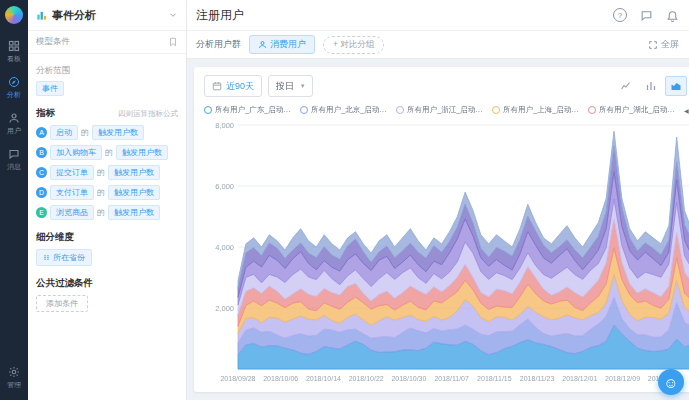 The width and height of the screenshot is (689, 400). I want to click on user-group-label: 分析用户群, so click(218, 44).